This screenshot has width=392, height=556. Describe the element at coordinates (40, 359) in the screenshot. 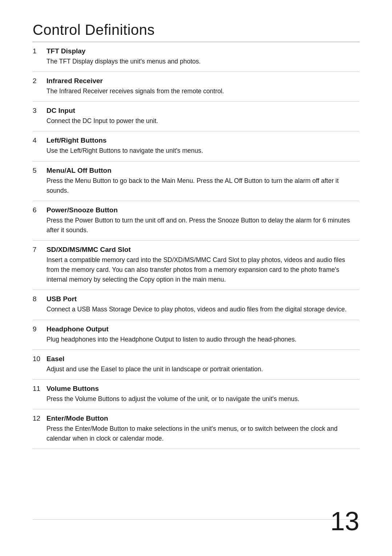

I see `definition-number-10: 10` at that location.